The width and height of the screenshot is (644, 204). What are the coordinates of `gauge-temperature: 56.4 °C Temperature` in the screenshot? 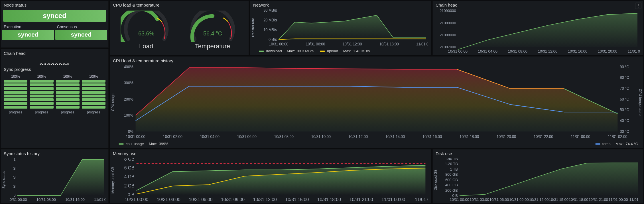 It's located at (213, 30).